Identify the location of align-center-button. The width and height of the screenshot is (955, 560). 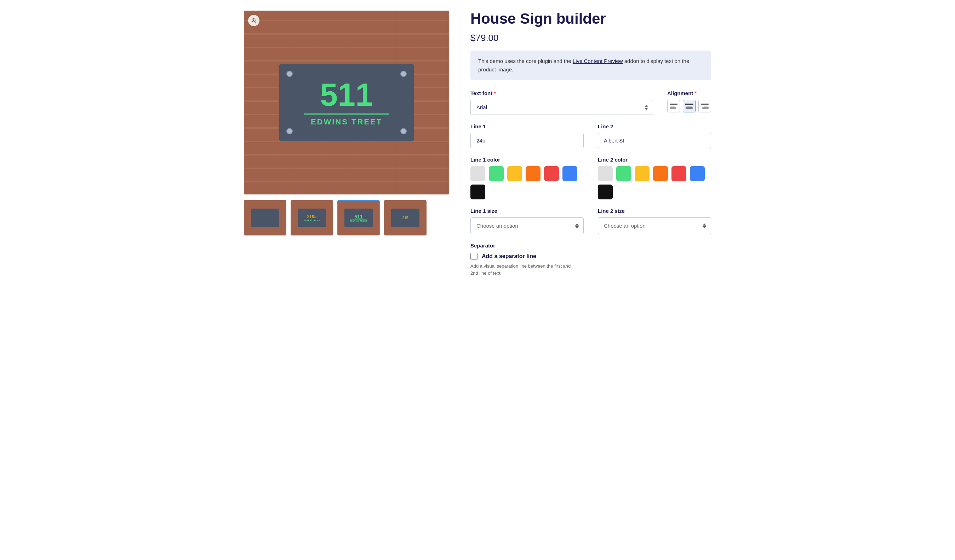
(689, 106).